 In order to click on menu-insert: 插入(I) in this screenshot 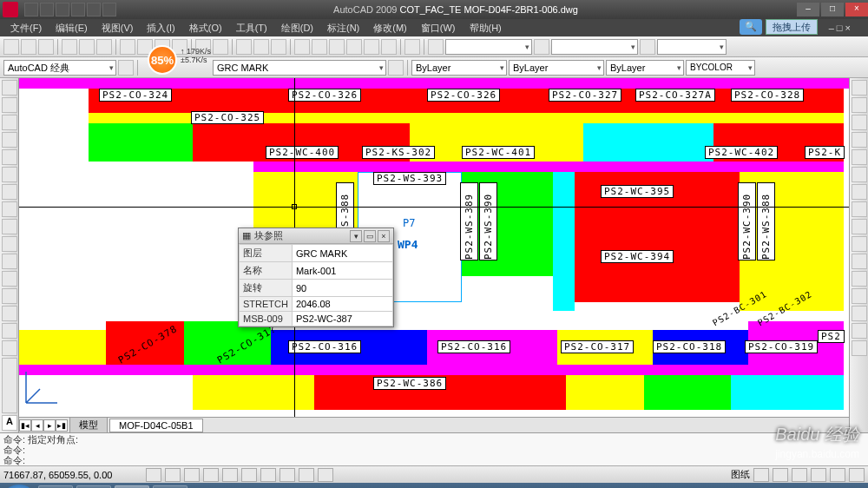, I will do `click(161, 28)`.